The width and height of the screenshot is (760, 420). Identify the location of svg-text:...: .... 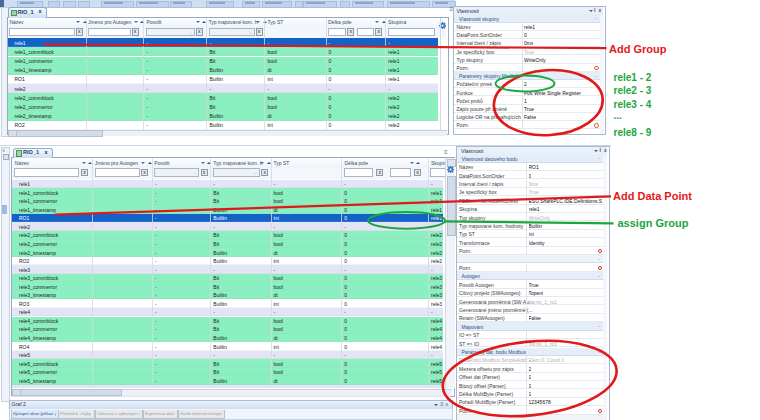
(618, 116).